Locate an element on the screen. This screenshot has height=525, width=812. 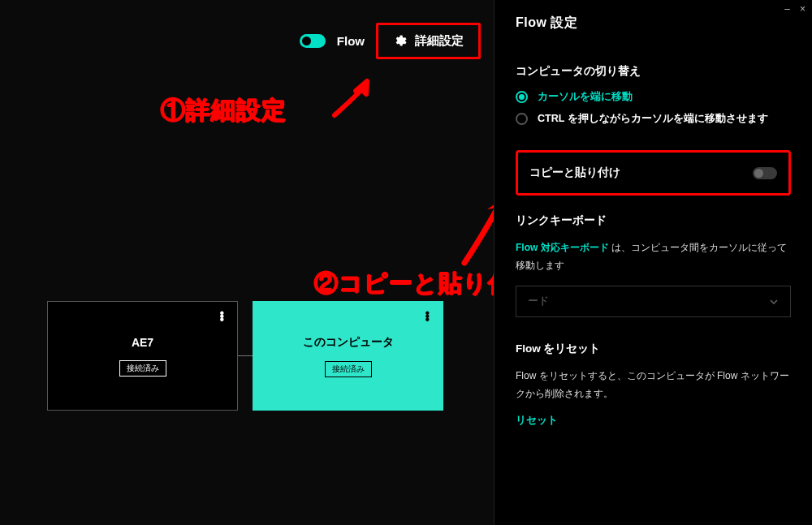
section-heading-copy: コピーと貼り付け is located at coordinates (575, 173).